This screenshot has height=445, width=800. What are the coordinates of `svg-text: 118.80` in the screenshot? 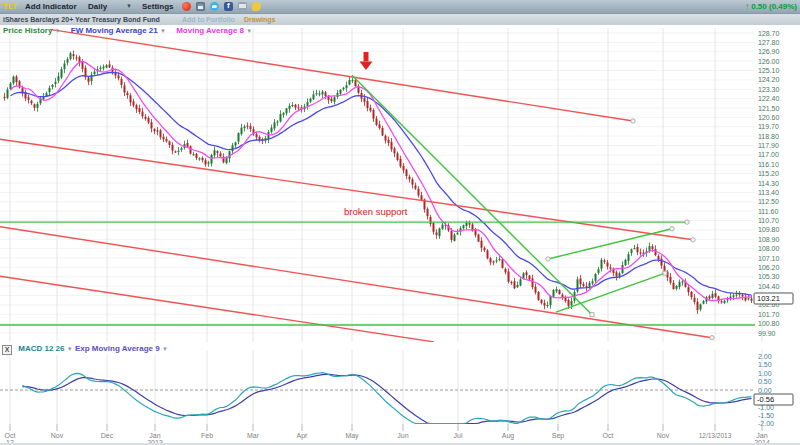 It's located at (768, 136).